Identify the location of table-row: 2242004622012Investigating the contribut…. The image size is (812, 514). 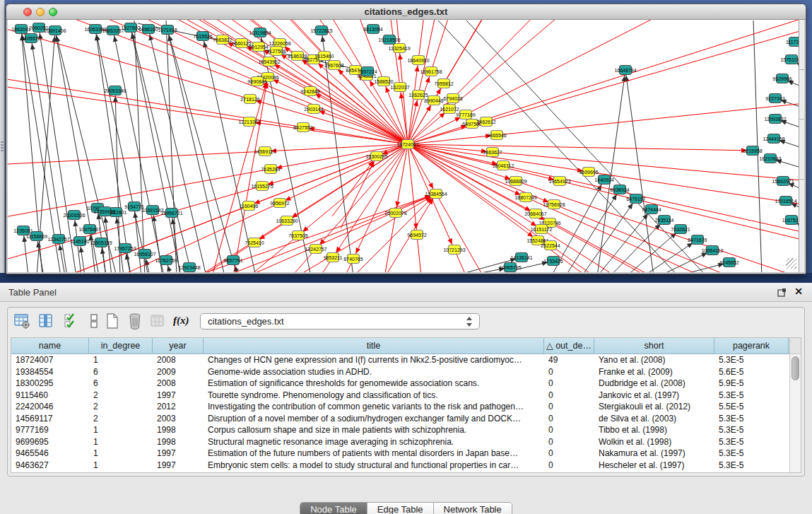
(400, 407).